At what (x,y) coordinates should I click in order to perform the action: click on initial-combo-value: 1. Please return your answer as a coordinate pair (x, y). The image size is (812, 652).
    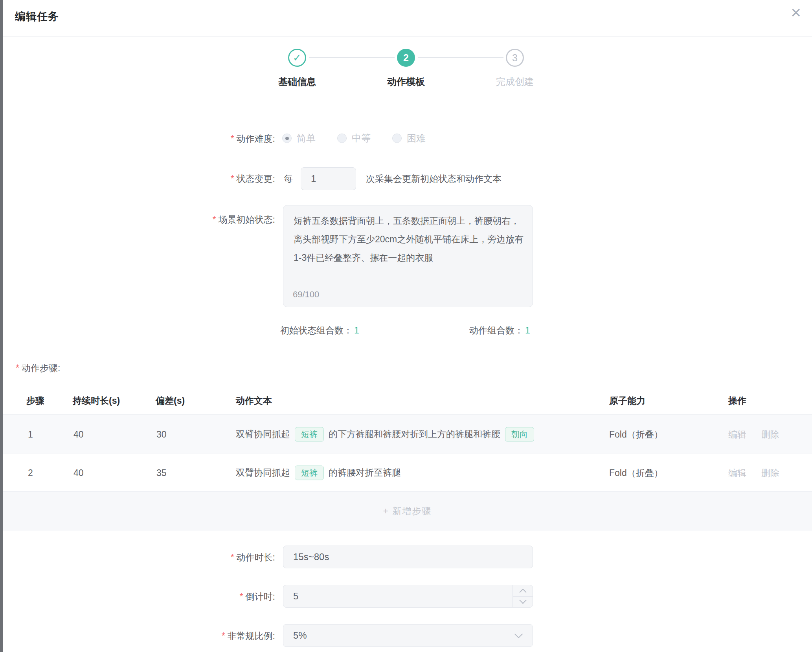
    Looking at the image, I should click on (357, 330).